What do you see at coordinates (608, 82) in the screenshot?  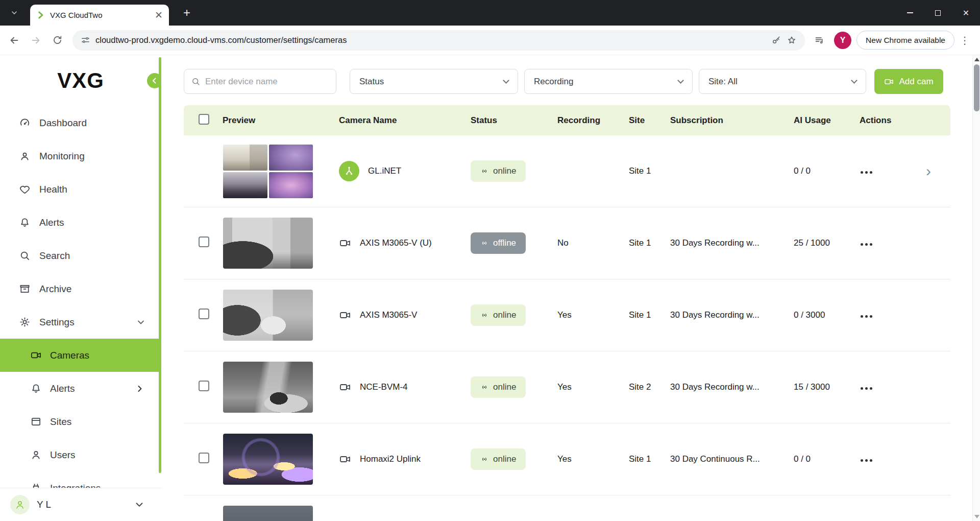 I see `recording-filter-dropdown: Recording` at bounding box center [608, 82].